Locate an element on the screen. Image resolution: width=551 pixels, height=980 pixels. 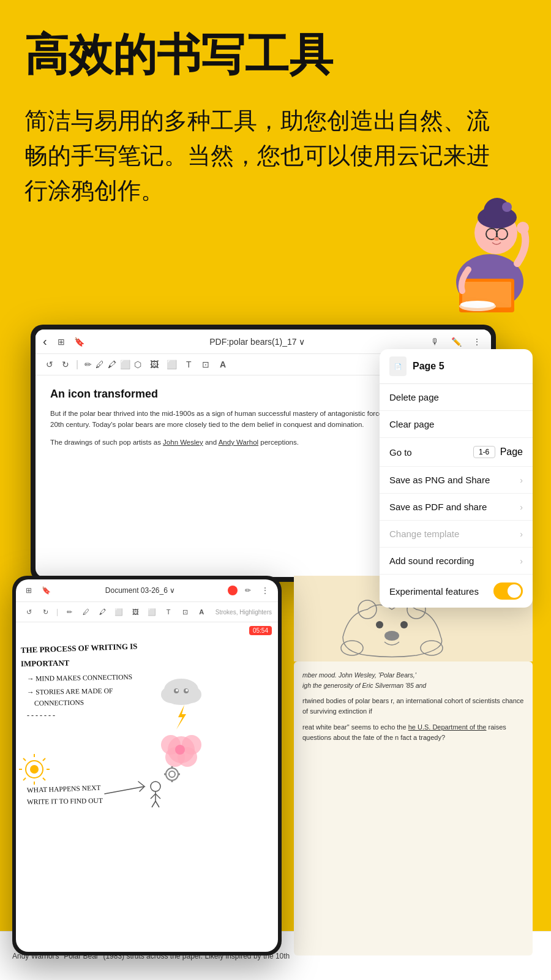
svg-text: → MIND MAKES CONNECTIONS is located at coordinates (80, 677).